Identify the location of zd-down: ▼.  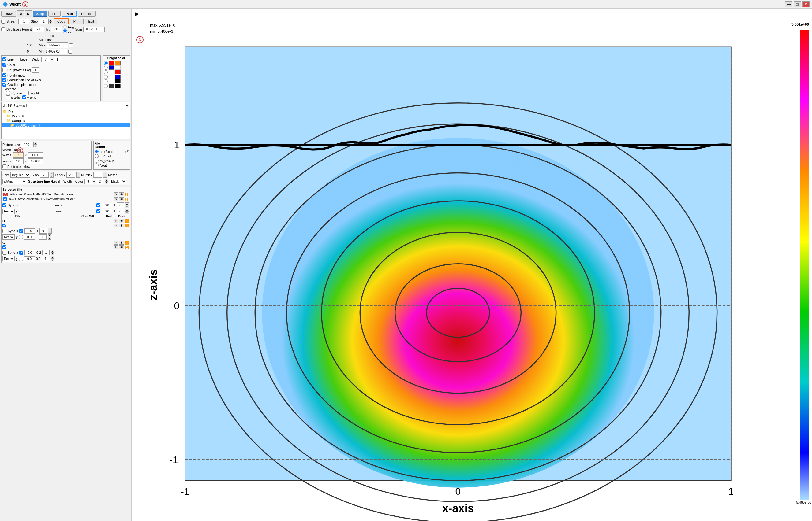
(127, 212).